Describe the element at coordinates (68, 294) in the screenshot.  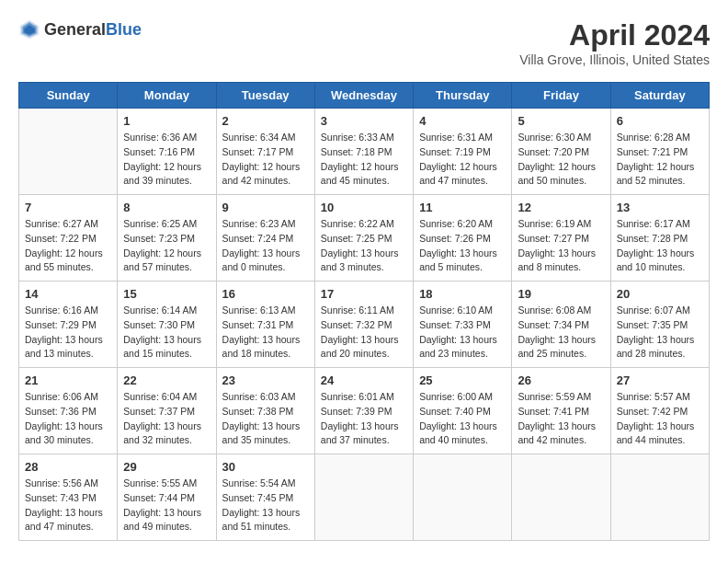
I see `day-number: 14` at that location.